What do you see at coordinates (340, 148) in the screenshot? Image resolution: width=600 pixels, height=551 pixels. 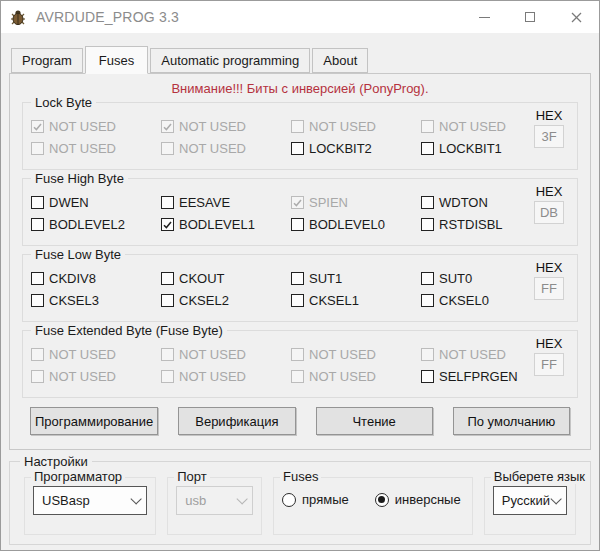 I see `checkbox-label: LOCKBIT2` at bounding box center [340, 148].